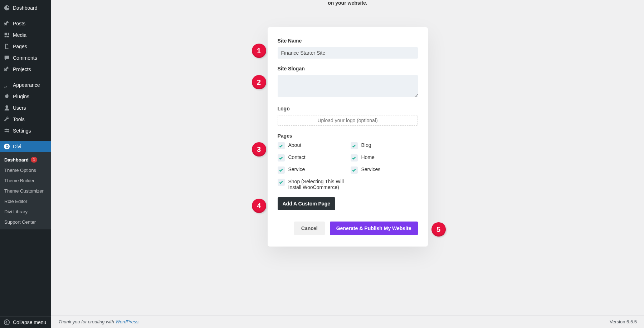 This screenshot has width=644, height=328. What do you see at coordinates (139, 322) in the screenshot?
I see `footer-thanks-suffix: .` at bounding box center [139, 322].